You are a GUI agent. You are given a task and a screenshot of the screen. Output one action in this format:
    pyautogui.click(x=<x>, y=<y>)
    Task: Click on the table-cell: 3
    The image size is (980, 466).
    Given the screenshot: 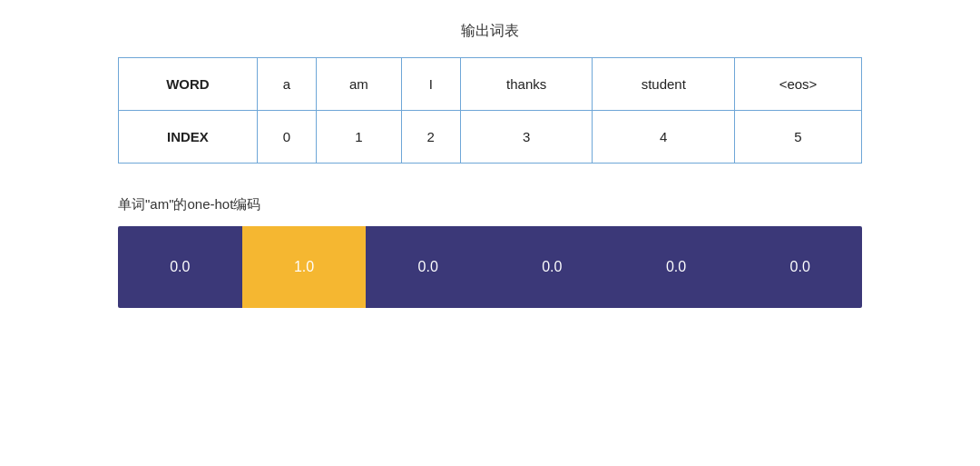 What is the action you would take?
    pyautogui.click(x=526, y=137)
    